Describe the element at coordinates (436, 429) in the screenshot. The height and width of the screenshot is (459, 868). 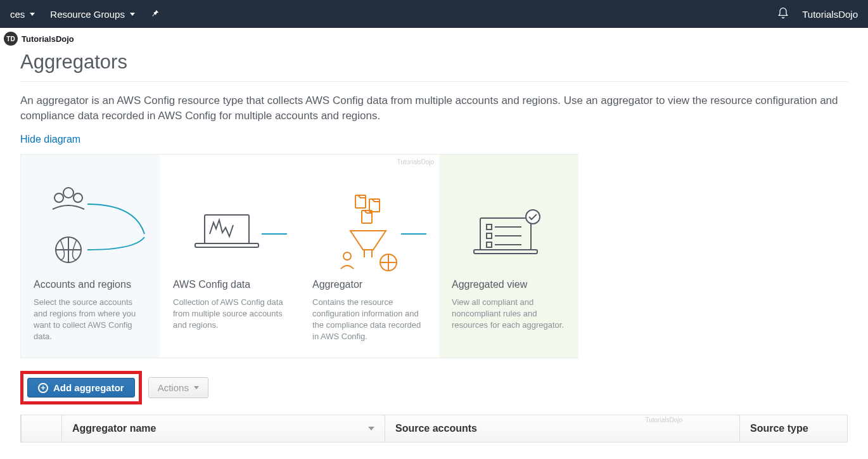
I see `column-source-accounts-label: Source accounts` at that location.